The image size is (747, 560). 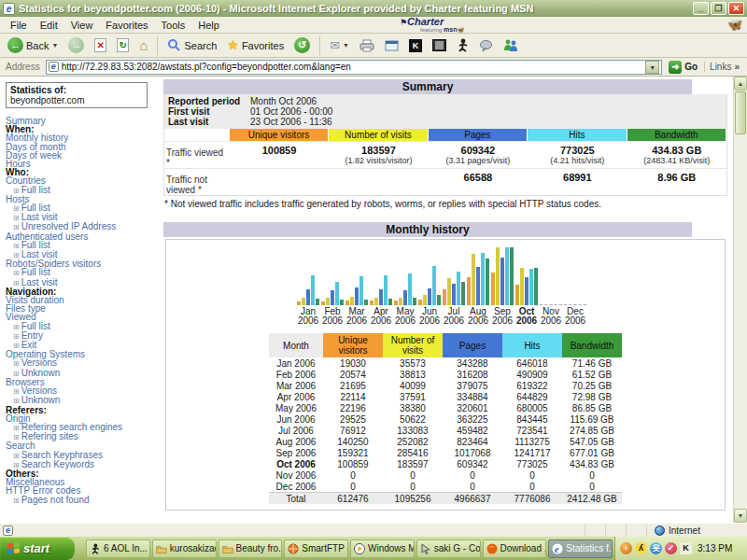 I want to click on summary-column-header: Number of visits, so click(x=378, y=134).